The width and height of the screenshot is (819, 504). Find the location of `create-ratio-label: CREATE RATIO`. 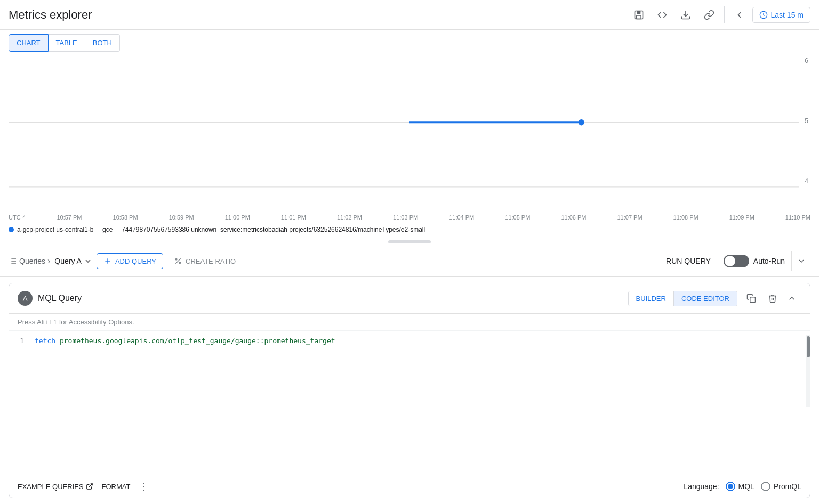

create-ratio-label: CREATE RATIO is located at coordinates (211, 261).